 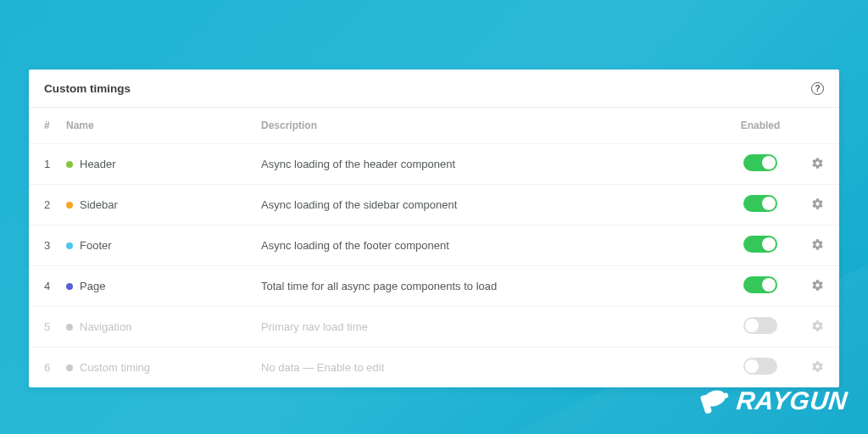 I want to click on col-header-name: Name, so click(x=164, y=125).